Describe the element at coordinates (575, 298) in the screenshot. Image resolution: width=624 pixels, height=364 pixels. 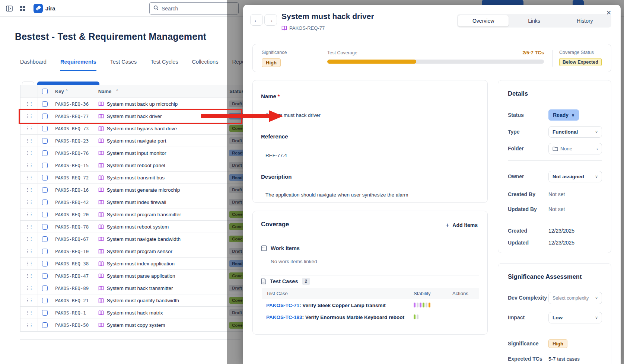
I see `dev-complexity-dropdown: Select complexity∨` at that location.